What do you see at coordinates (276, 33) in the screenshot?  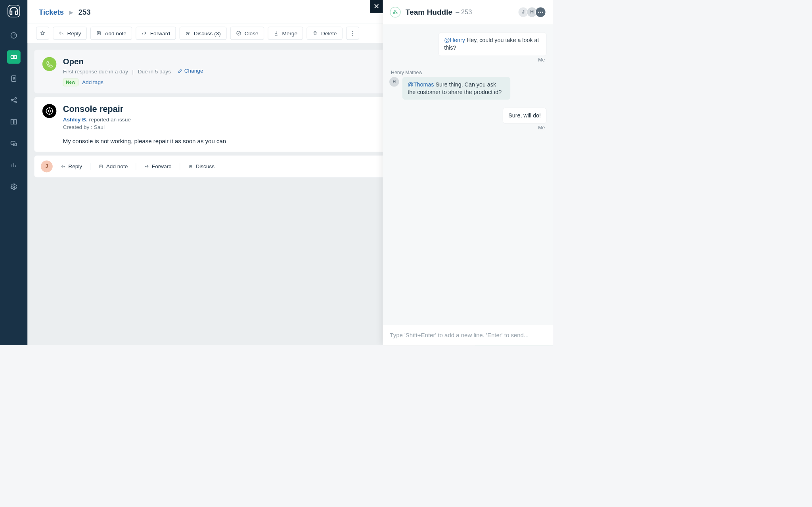 I see `merge-icon` at bounding box center [276, 33].